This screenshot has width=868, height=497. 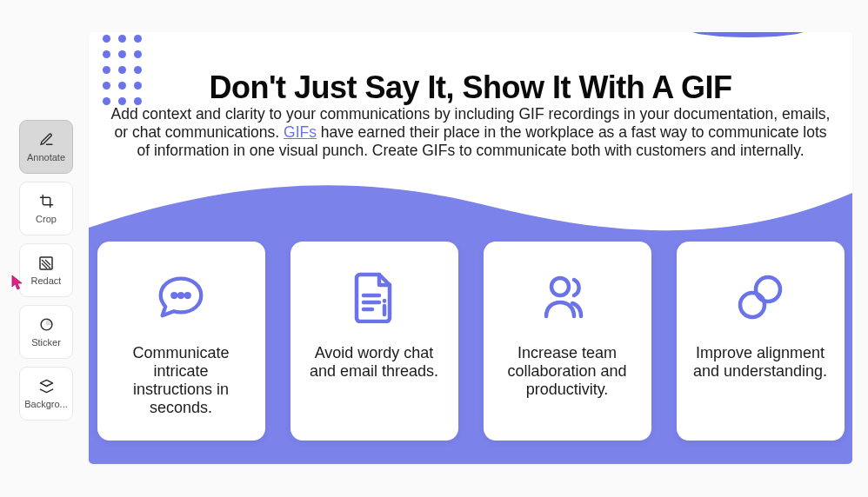 I want to click on background-button: Backgro..., so click(x=46, y=394).